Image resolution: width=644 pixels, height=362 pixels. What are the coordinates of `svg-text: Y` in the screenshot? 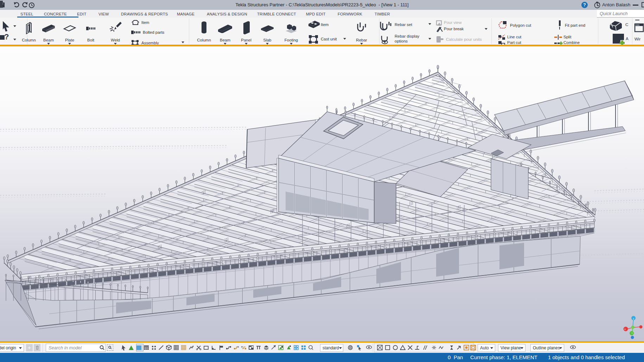 It's located at (632, 333).